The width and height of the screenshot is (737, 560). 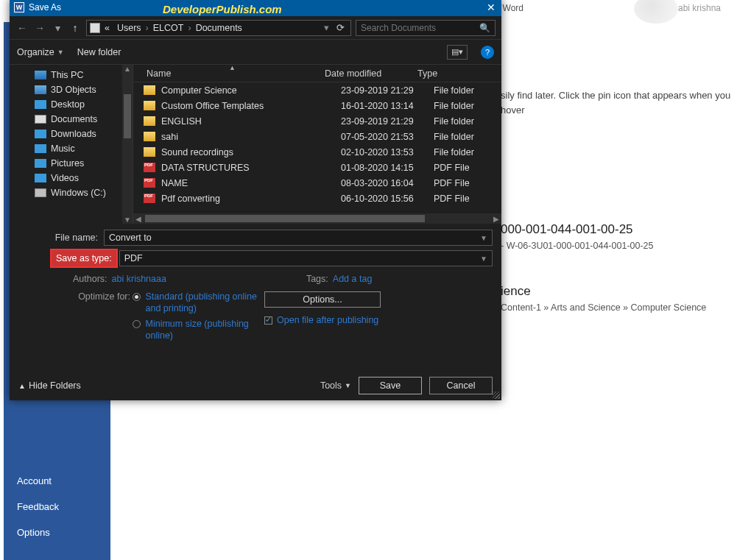 What do you see at coordinates (71, 178) in the screenshot?
I see `tree-node: Videos` at bounding box center [71, 178].